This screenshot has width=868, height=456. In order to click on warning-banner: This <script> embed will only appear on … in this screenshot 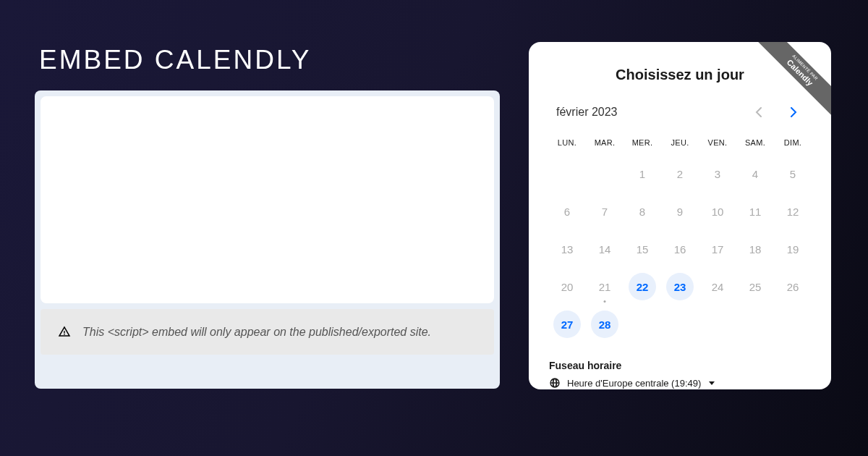, I will do `click(268, 332)`.